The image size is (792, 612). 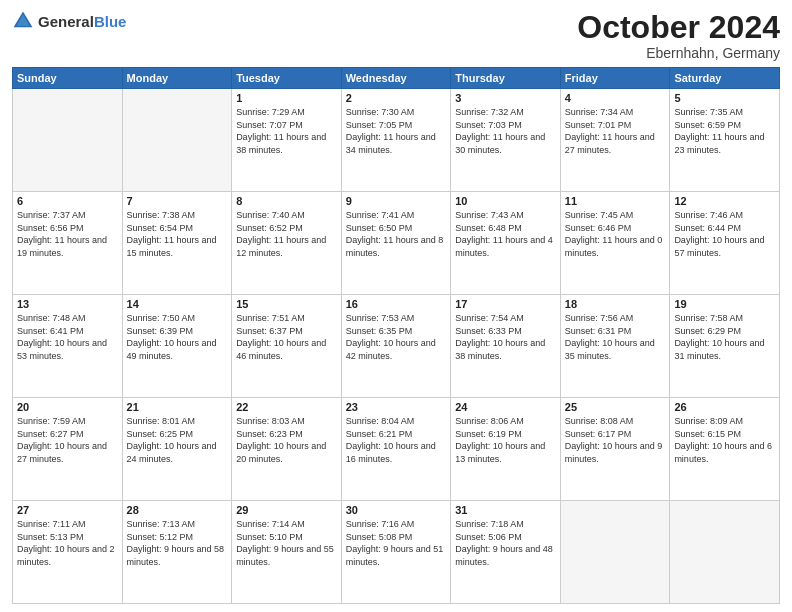 I want to click on day-number: 26, so click(x=724, y=407).